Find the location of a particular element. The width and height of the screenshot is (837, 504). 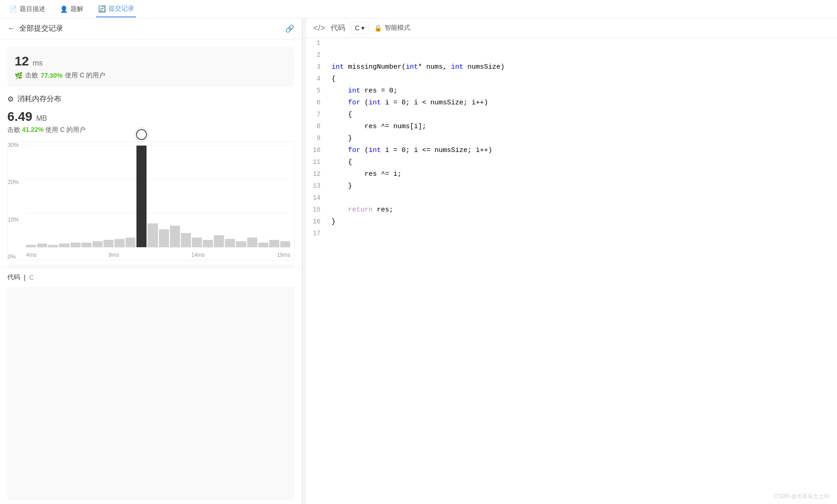

line-number-3: 3 is located at coordinates (317, 67).